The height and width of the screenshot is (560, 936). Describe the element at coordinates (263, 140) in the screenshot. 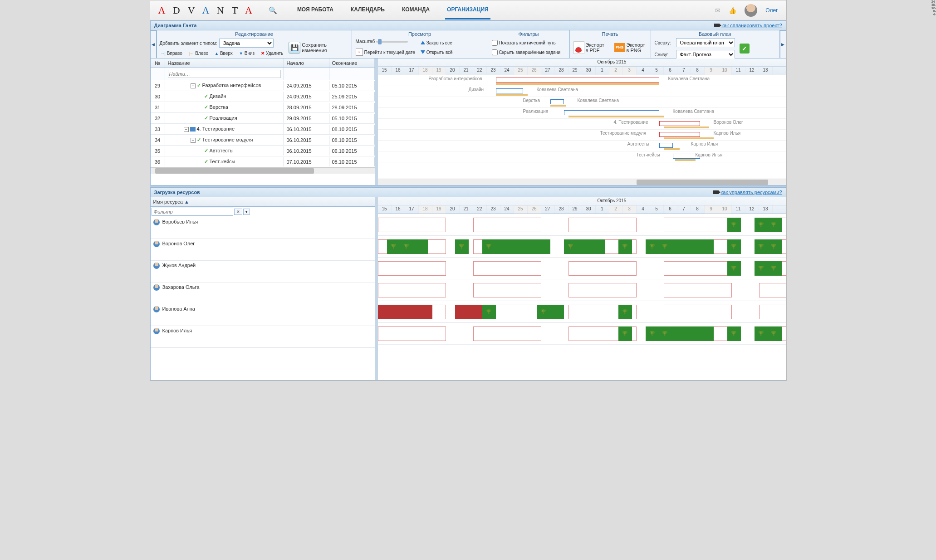

I see `task-row: 34−✓Тестирование модуля06.10.201508.10.2…` at that location.